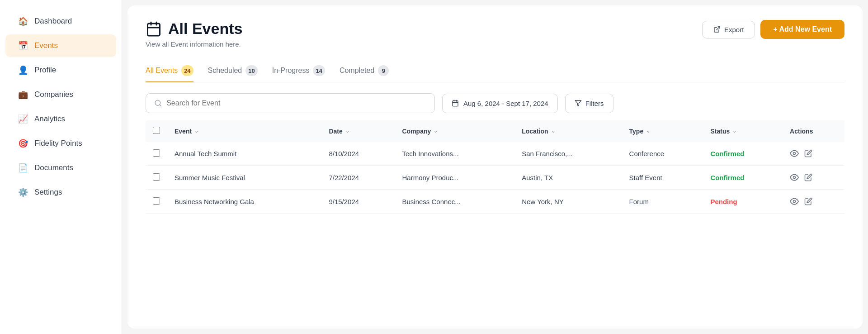  What do you see at coordinates (156, 130) in the screenshot?
I see `select-all-checkbox` at bounding box center [156, 130].